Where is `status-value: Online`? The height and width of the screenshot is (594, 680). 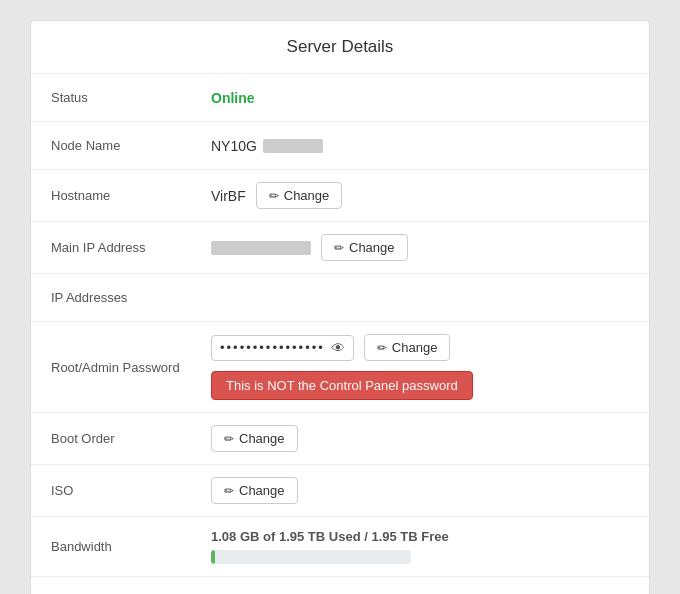 status-value: Online is located at coordinates (420, 98).